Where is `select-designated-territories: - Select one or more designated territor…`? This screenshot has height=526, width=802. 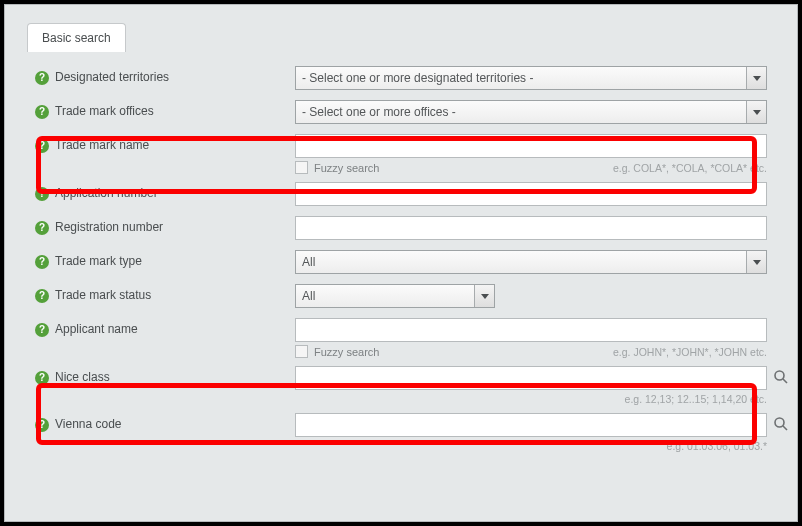 select-designated-territories: - Select one or more designated territor… is located at coordinates (531, 78).